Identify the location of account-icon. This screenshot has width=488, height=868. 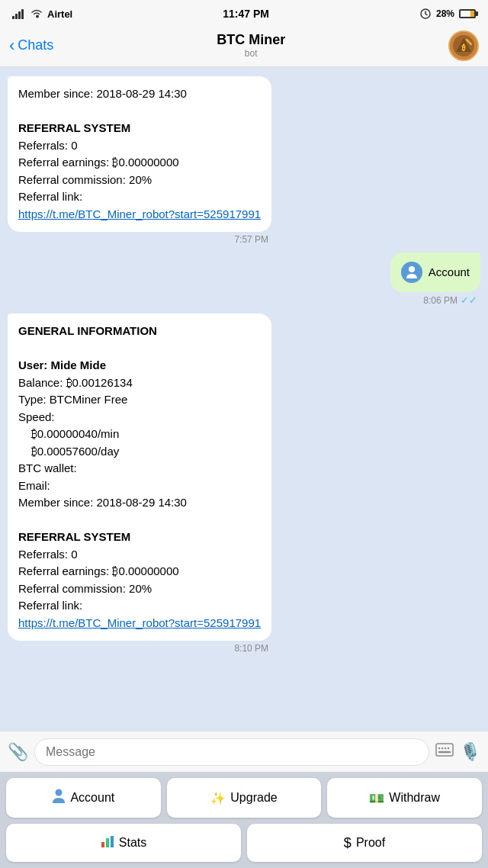
(59, 798).